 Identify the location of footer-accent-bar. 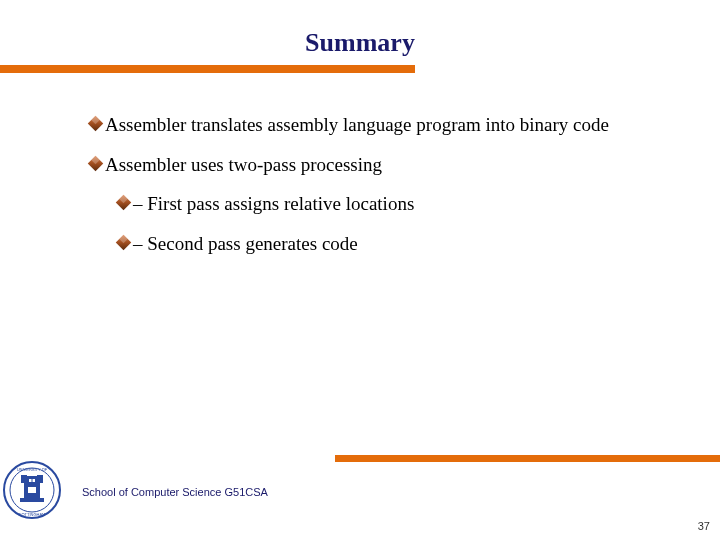
(528, 458).